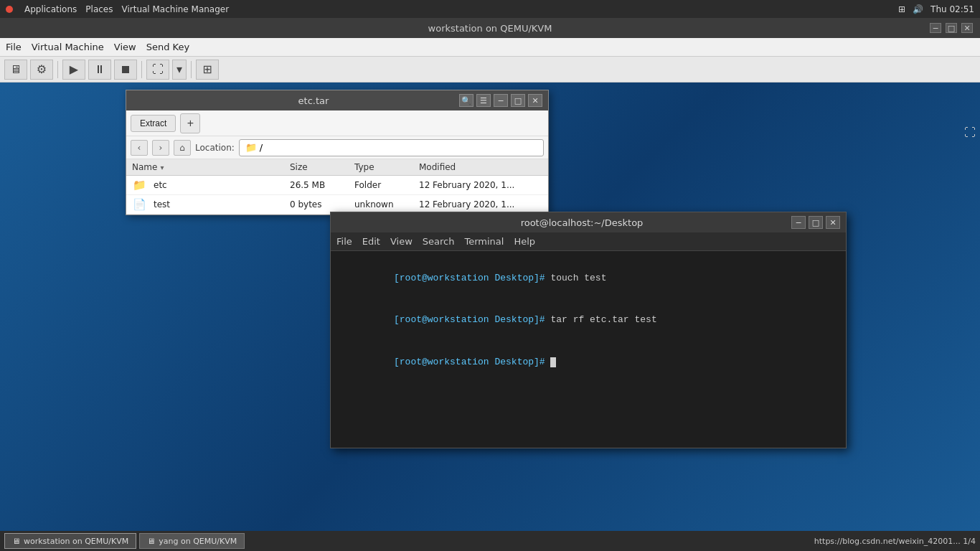 The image size is (980, 551). What do you see at coordinates (484, 241) in the screenshot?
I see `terminal-menu-terminal: Terminal` at bounding box center [484, 241].